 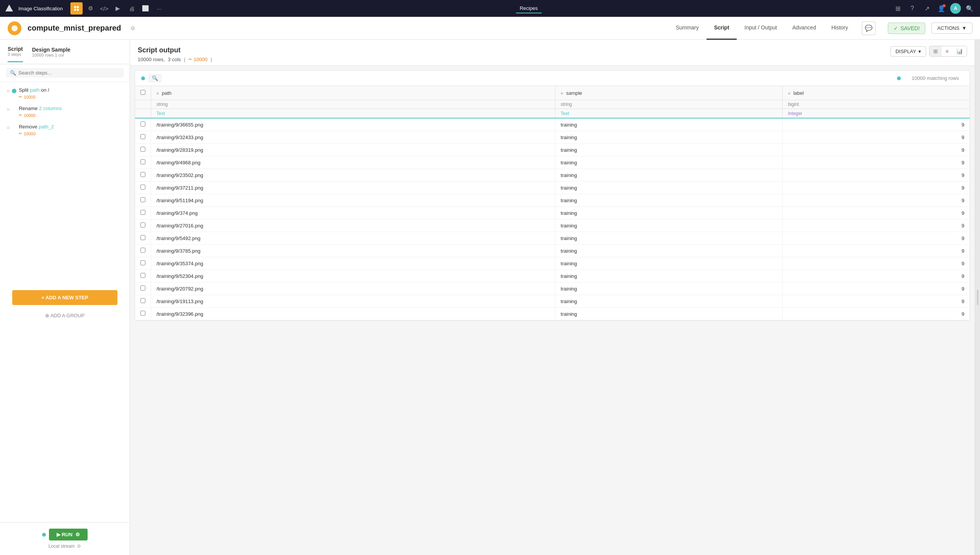 What do you see at coordinates (44, 535) in the screenshot?
I see `run-status-dot` at bounding box center [44, 535].